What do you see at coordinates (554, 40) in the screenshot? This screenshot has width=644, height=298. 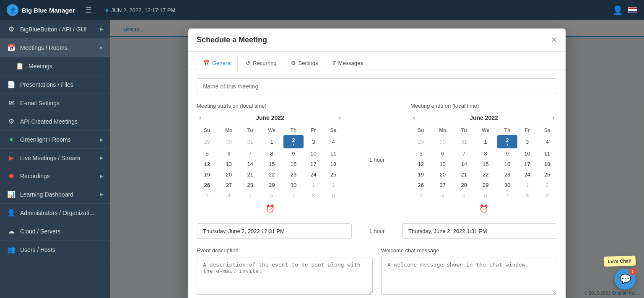 I see `modal-close-button: ✕` at bounding box center [554, 40].